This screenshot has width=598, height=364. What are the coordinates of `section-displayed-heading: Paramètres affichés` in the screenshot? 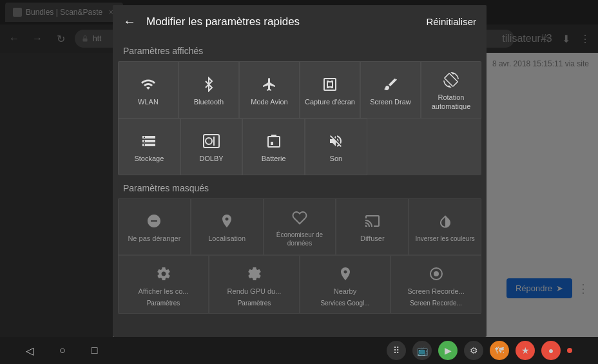 It's located at (300, 50).